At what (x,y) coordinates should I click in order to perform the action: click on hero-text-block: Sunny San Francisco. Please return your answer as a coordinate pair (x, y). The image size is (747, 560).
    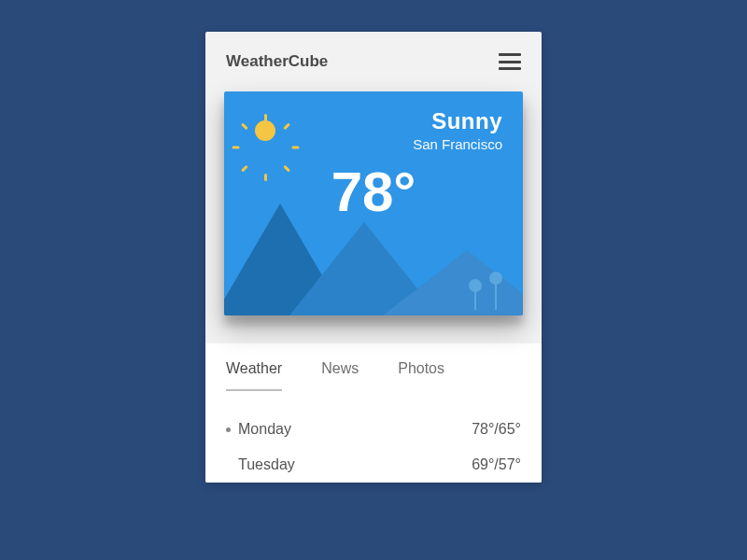
    Looking at the image, I should click on (458, 131).